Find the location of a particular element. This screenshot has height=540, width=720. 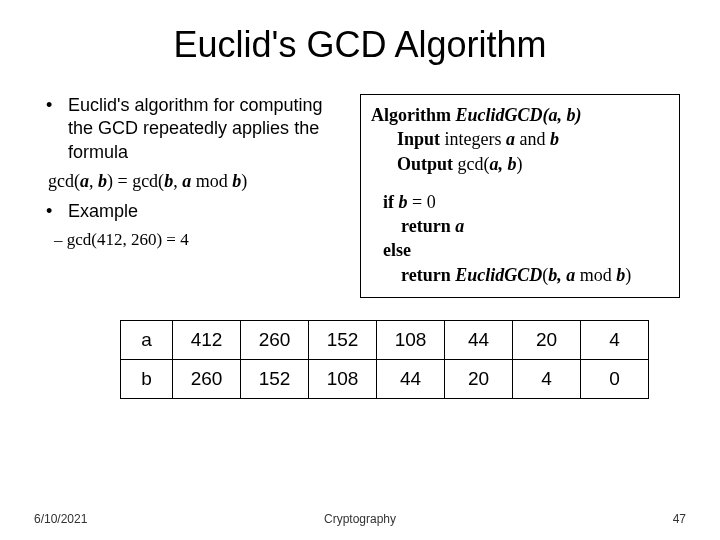

footer-center: Cryptography is located at coordinates (360, 519).